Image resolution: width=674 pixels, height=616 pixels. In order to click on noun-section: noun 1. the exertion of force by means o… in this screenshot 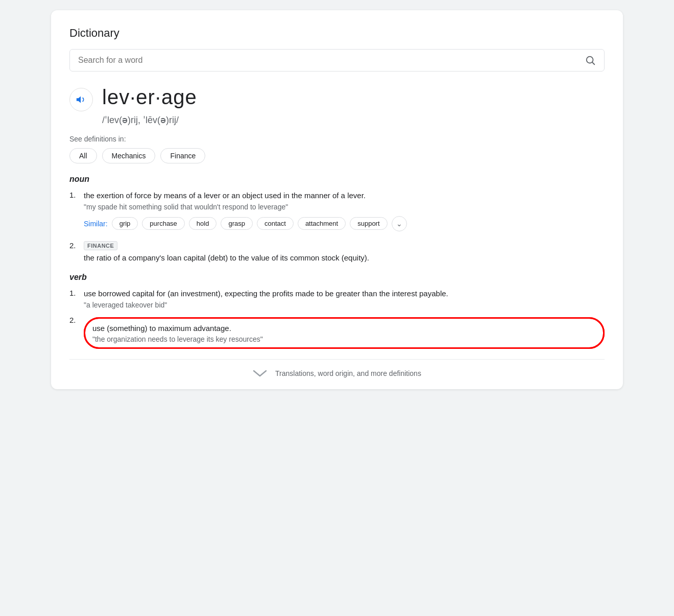, I will do `click(337, 219)`.